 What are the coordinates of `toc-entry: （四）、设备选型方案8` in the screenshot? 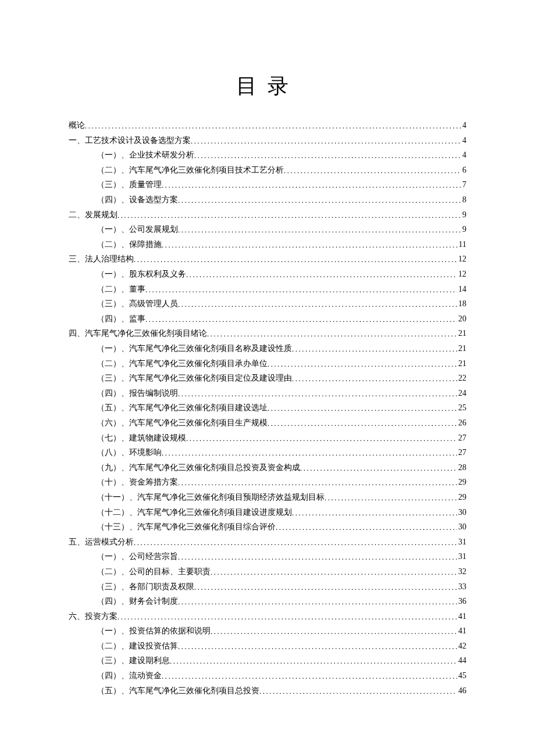 It's located at (268, 200).